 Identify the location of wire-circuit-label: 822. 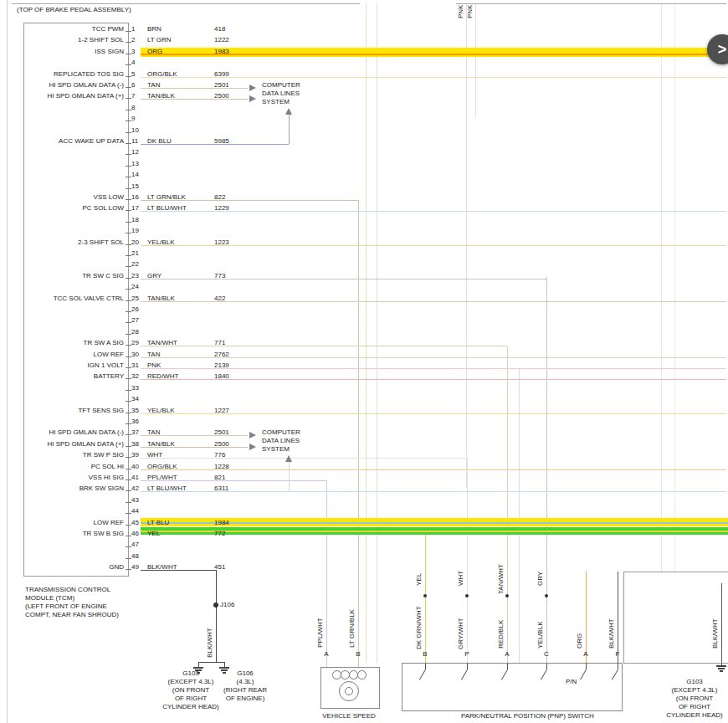
(219, 197).